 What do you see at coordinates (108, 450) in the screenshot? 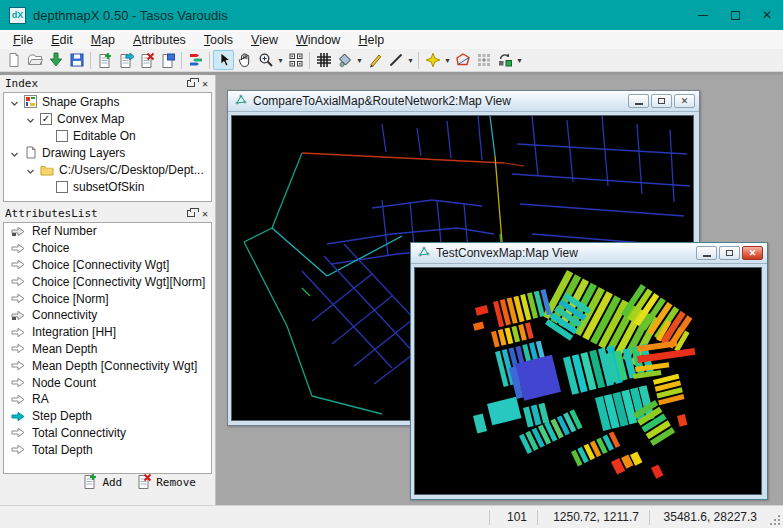
I see `attribute-row-total-depth: Total Depth` at bounding box center [108, 450].